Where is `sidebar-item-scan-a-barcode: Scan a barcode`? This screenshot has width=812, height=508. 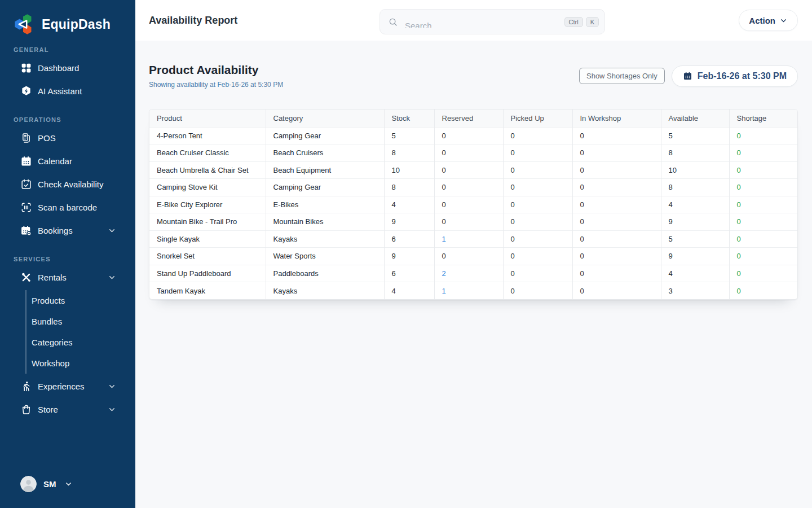 sidebar-item-scan-a-barcode: Scan a barcode is located at coordinates (68, 208).